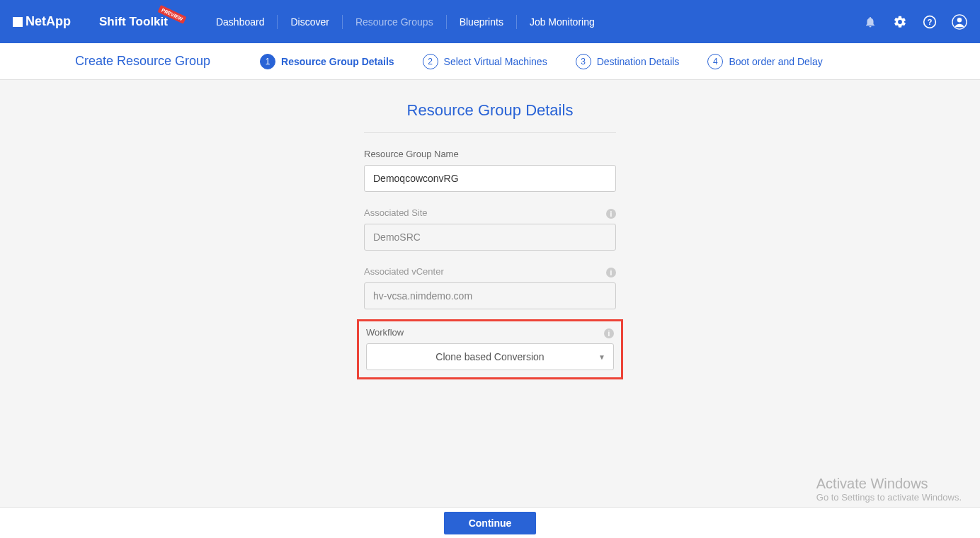 The image size is (980, 538). I want to click on nav-job-monitoring: Job Monitoring, so click(562, 22).